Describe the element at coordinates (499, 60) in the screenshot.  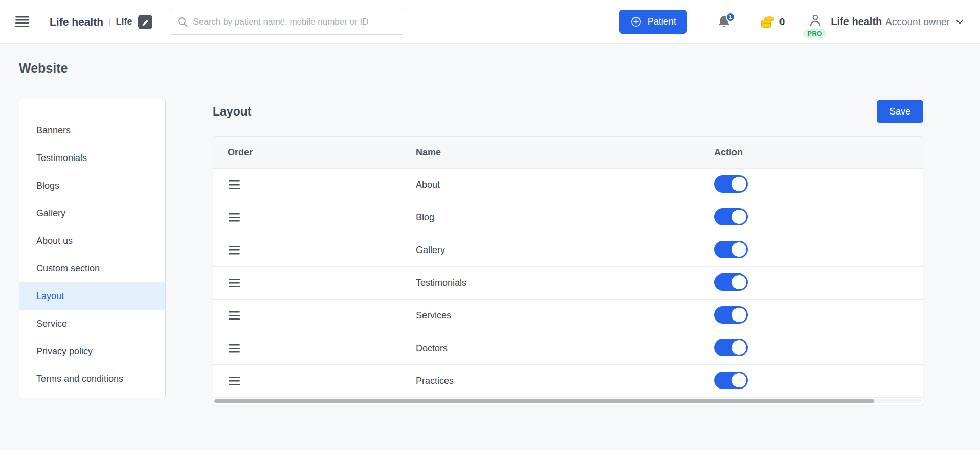
I see `page-title: Website` at that location.